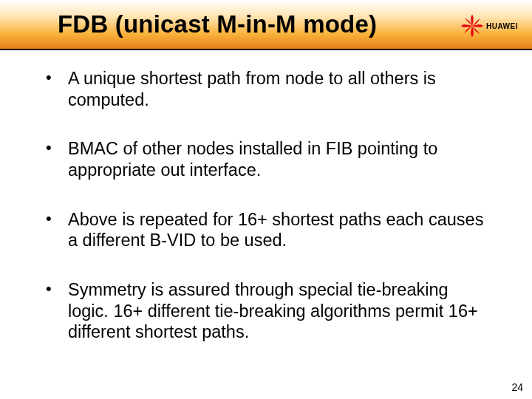 The width and height of the screenshot is (532, 399). What do you see at coordinates (266, 231) in the screenshot?
I see `bullet-item: Above is repeated for 16+ shortest paths…` at bounding box center [266, 231].